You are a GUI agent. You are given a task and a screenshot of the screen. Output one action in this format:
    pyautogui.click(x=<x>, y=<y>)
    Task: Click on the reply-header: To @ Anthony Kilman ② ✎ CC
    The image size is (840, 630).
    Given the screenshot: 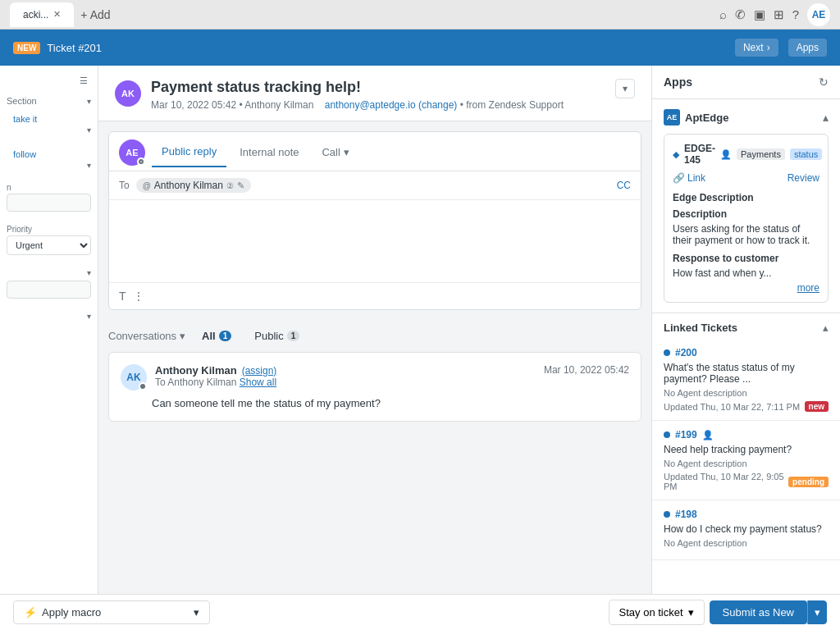 What is the action you would take?
    pyautogui.click(x=375, y=185)
    